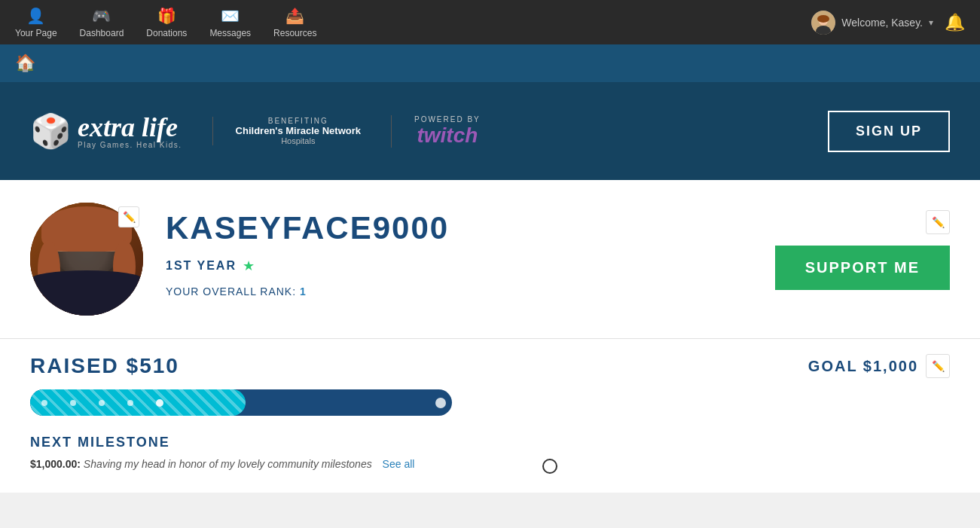 The width and height of the screenshot is (980, 528). What do you see at coordinates (230, 16) in the screenshot?
I see `messages-icon: ✉️` at bounding box center [230, 16].